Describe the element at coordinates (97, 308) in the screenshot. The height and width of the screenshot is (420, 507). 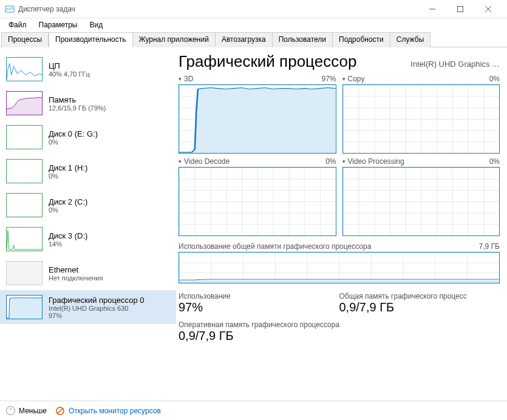
I see `gpu0-sub: Intel(R) UHD Graphics 630` at that location.